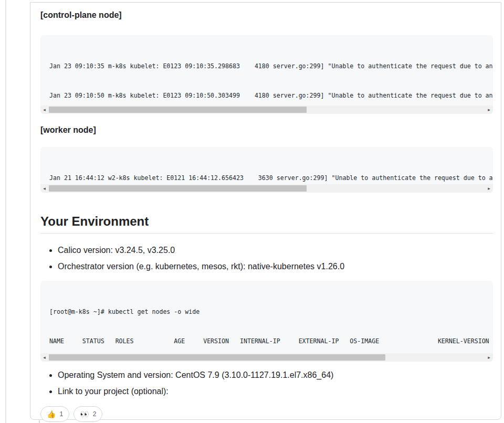 This screenshot has height=423, width=504. I want to click on reaction-eyes-button: 👀 2, so click(88, 414).